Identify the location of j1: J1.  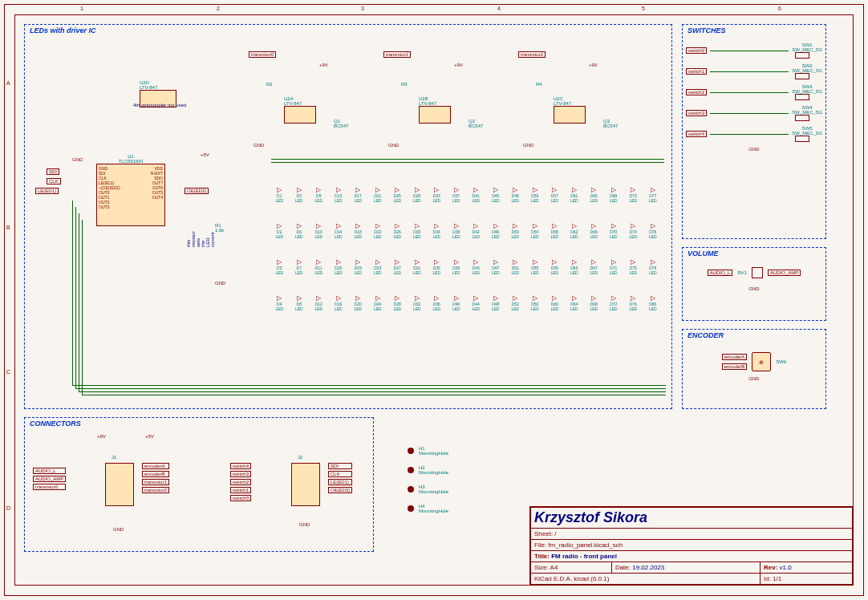
(114, 457).